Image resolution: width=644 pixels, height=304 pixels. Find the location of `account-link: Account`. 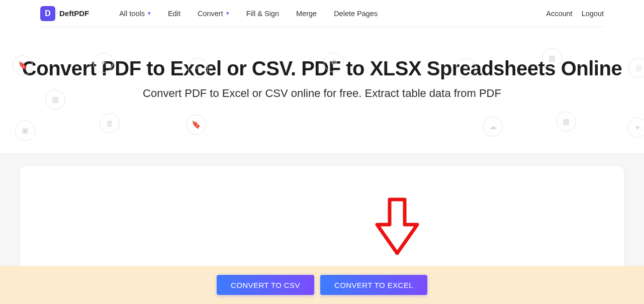

account-link: Account is located at coordinates (559, 14).